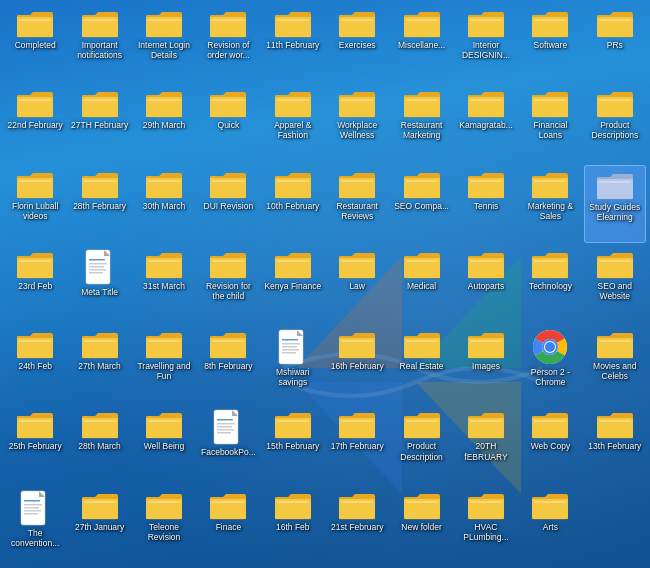 This screenshot has height=568, width=650. What do you see at coordinates (35, 123) in the screenshot?
I see `desktop-icon-22nd-february: 22nd February` at bounding box center [35, 123].